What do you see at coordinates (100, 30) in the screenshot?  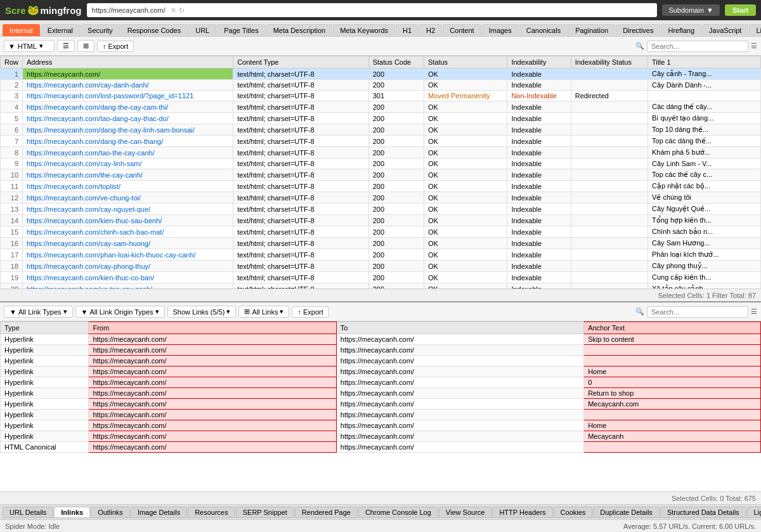 I see `tab-security: Security` at bounding box center [100, 30].